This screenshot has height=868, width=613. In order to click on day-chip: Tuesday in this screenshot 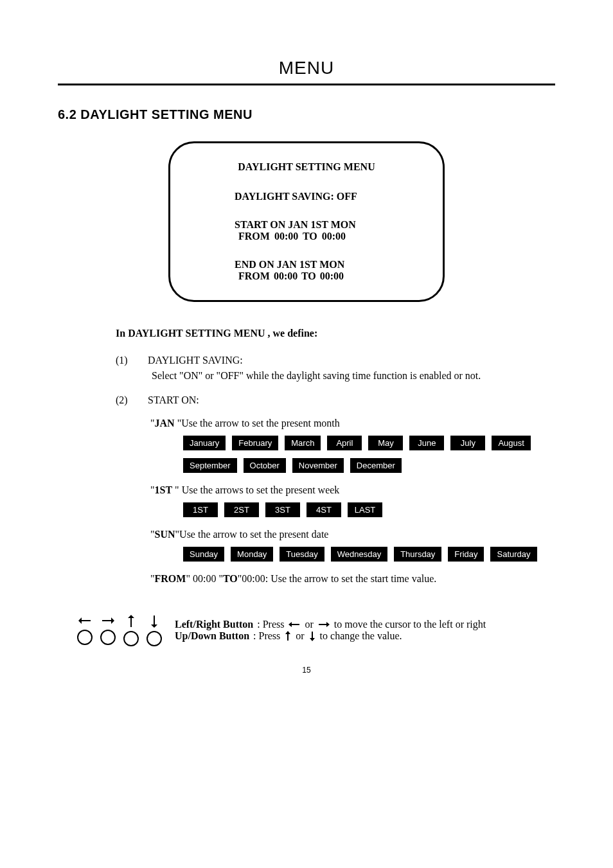, I will do `click(302, 554)`.